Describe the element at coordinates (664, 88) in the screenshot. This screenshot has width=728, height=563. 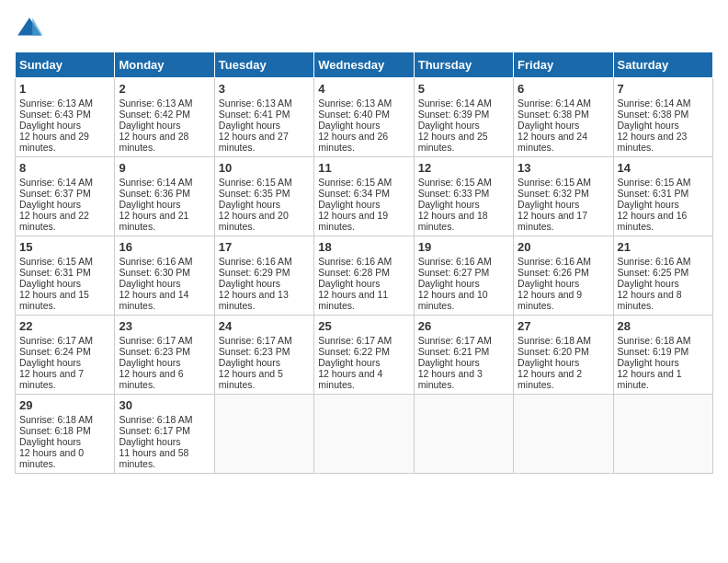
I see `day-number: 7` at that location.